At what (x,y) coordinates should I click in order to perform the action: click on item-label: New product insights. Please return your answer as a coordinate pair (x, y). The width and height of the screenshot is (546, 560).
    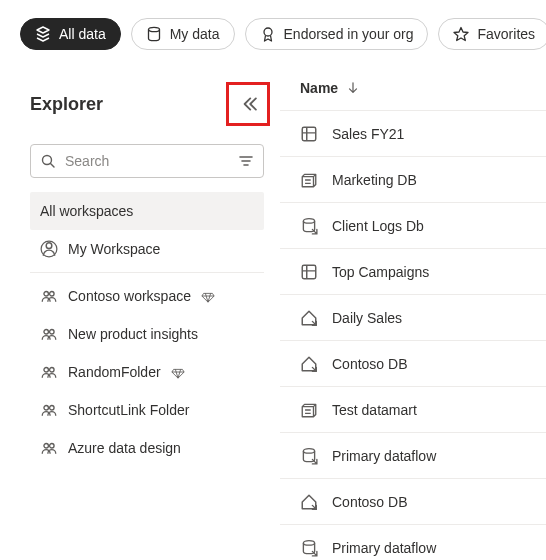
    Looking at the image, I should click on (133, 334).